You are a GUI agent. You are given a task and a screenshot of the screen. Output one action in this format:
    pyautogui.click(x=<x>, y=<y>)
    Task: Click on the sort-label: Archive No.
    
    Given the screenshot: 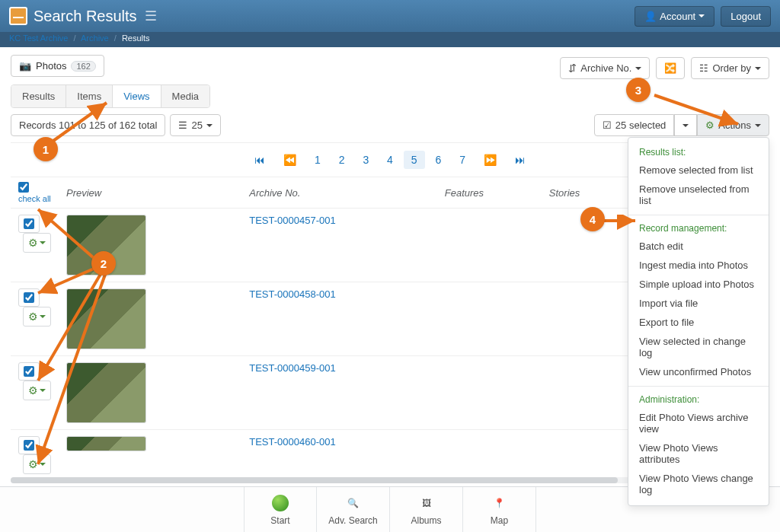 What is the action you would take?
    pyautogui.click(x=606, y=68)
    